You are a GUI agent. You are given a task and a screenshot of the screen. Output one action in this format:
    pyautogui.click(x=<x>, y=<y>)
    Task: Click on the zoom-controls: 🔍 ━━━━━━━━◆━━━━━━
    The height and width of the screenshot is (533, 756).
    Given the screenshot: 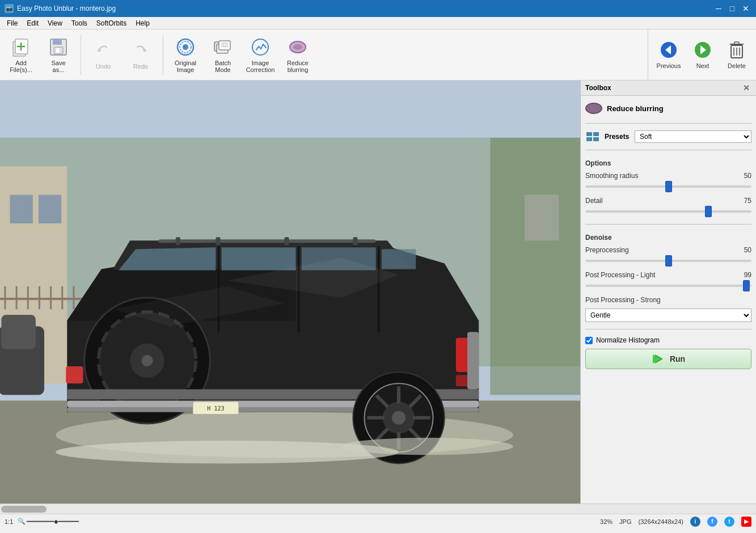 What is the action you would take?
    pyautogui.click(x=48, y=522)
    